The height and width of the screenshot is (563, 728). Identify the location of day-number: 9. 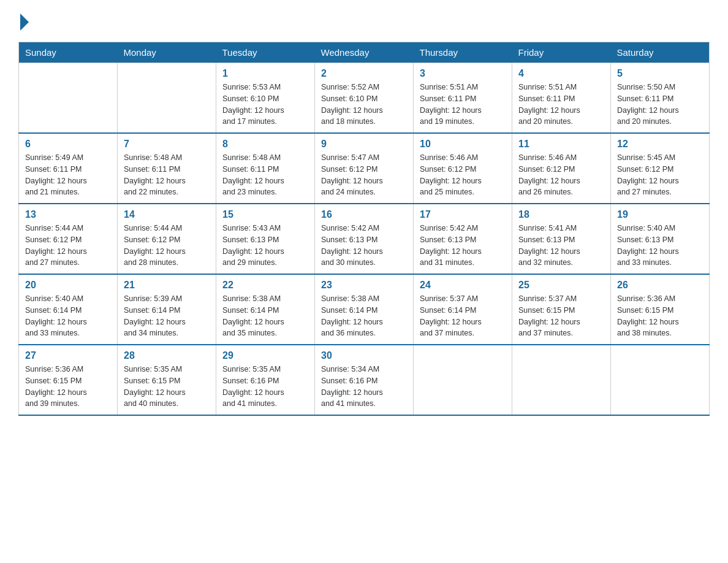
(364, 144).